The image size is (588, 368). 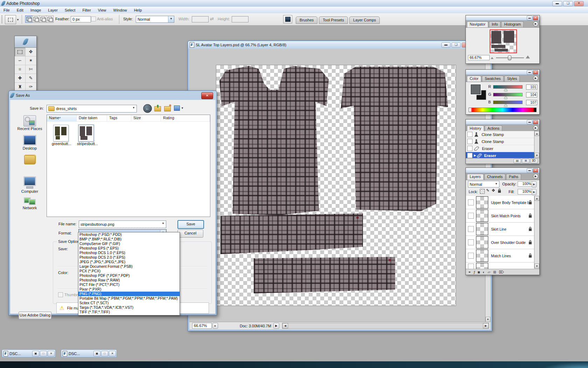 What do you see at coordinates (168, 108) in the screenshot?
I see `new-folder-button: ✱` at bounding box center [168, 108].